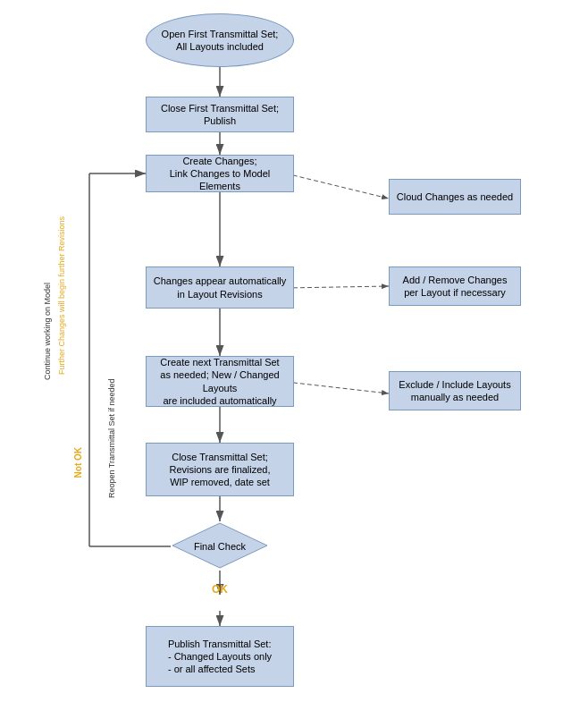 This screenshot has width=588, height=702. Describe the element at coordinates (220, 173) in the screenshot. I see `create-changes-box: Create Changes; Link Changes to Model El…` at that location.